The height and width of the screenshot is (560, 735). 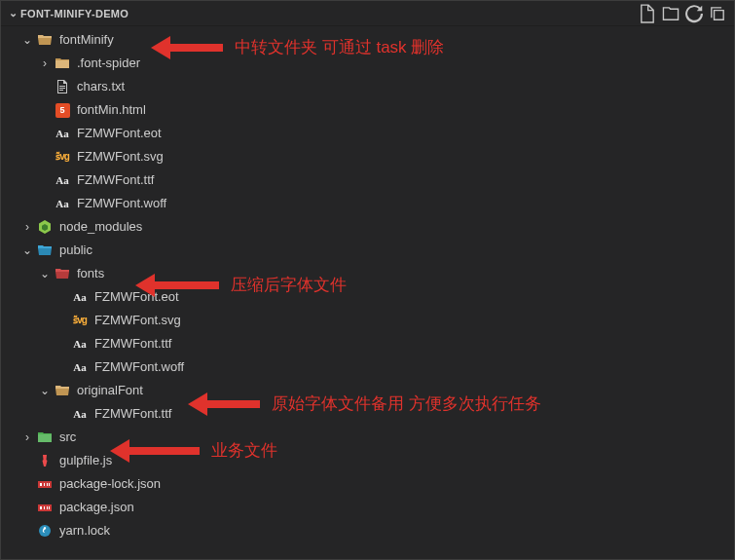 I want to click on file-fonts-eot: Aa FZMWFont.eot, so click(x=368, y=297).